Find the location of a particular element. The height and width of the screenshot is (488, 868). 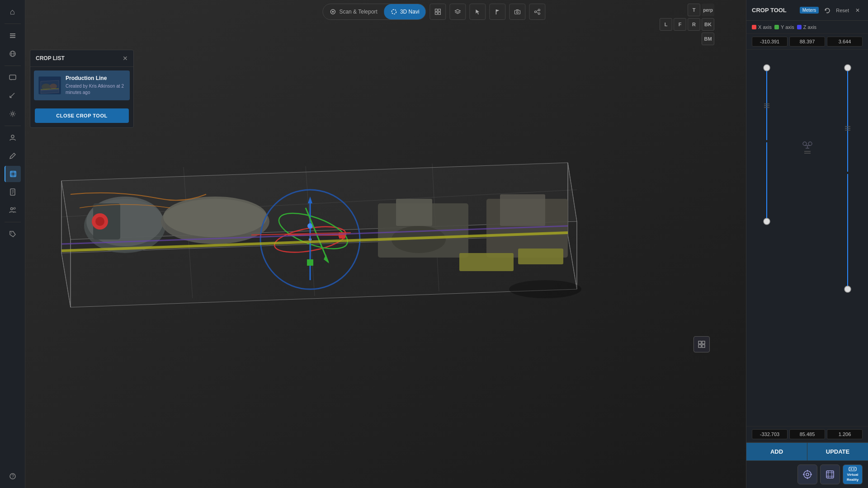

vr-btn: VirtualReality is located at coordinates (853, 474).